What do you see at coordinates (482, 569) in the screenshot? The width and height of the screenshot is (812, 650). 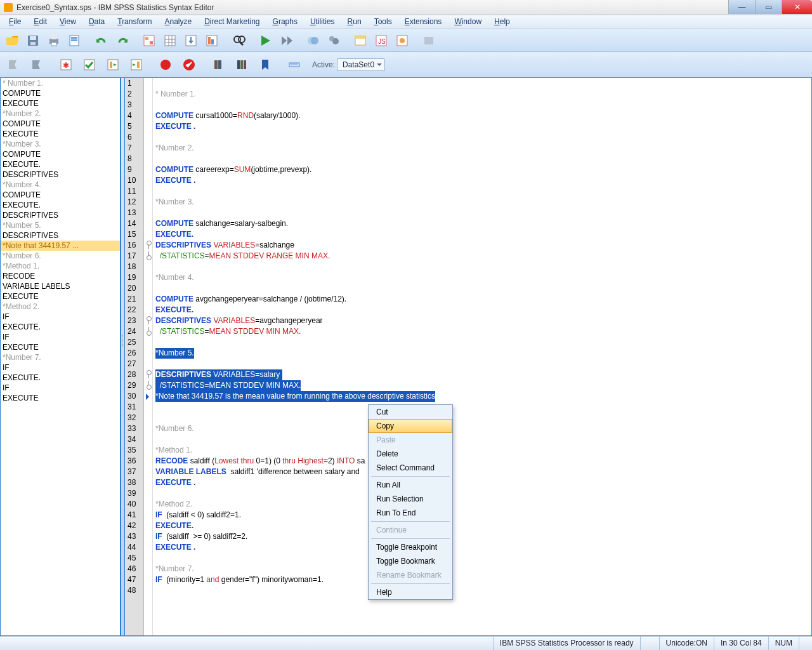 I see `code-line: *Number 7.` at bounding box center [482, 569].